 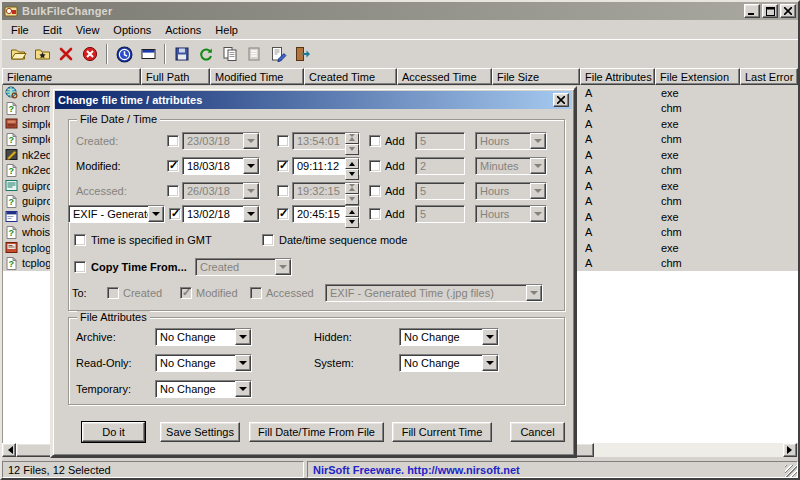 I want to click on accessed-time-spinner: 19:32:15, so click(x=326, y=191).